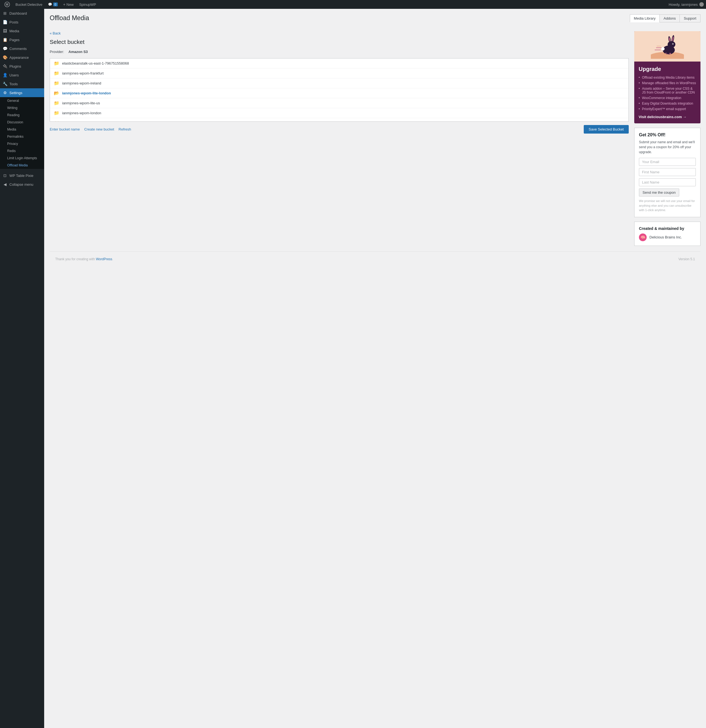 Image resolution: width=706 pixels, height=728 pixels. What do you see at coordinates (667, 228) in the screenshot?
I see `created-by-title: Created & maintained by` at bounding box center [667, 228].